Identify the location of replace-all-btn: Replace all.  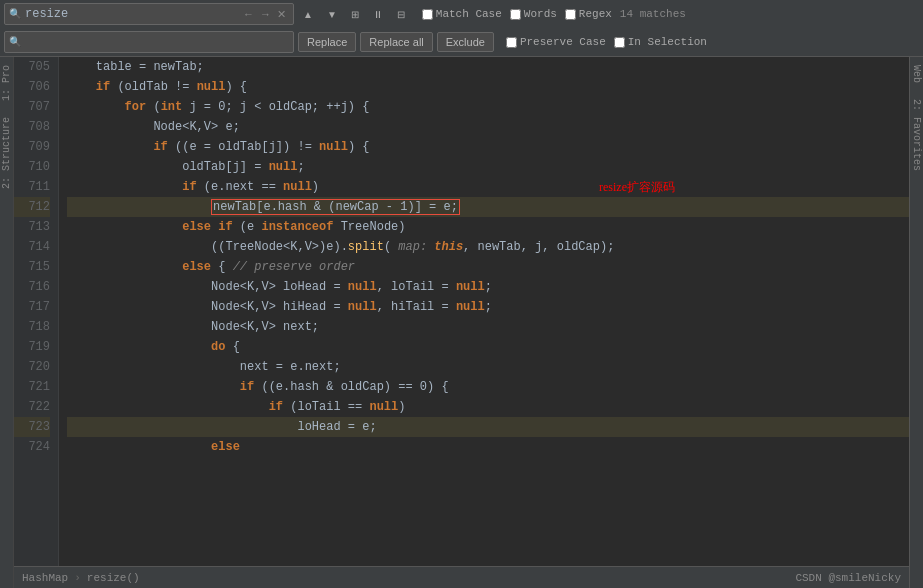
(396, 42).